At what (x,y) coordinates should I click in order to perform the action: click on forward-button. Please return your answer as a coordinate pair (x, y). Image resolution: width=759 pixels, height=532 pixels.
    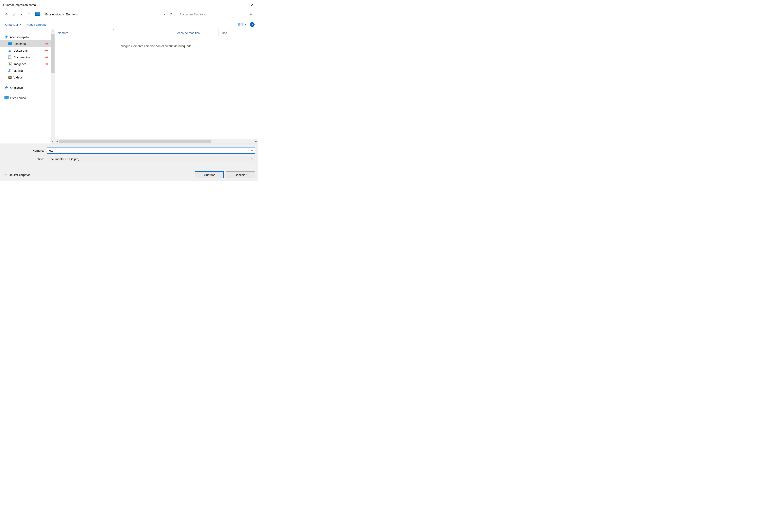
    Looking at the image, I should click on (14, 14).